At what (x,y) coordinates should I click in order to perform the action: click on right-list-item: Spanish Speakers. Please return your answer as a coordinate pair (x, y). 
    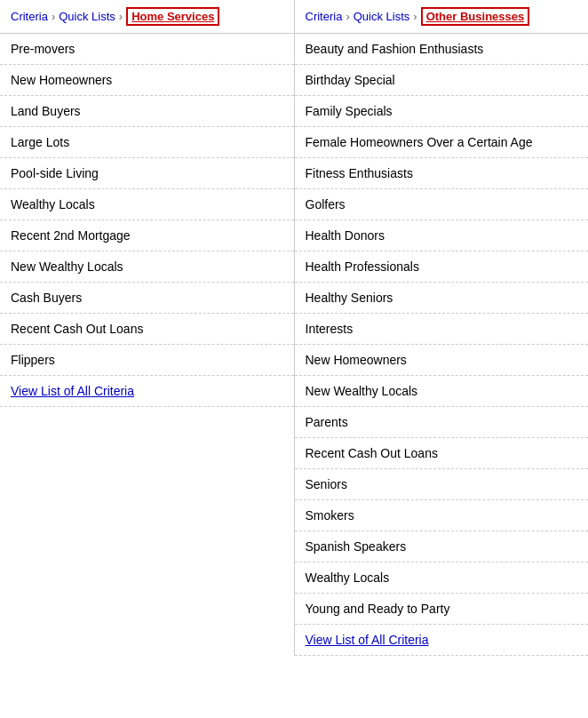
    Looking at the image, I should click on (442, 547).